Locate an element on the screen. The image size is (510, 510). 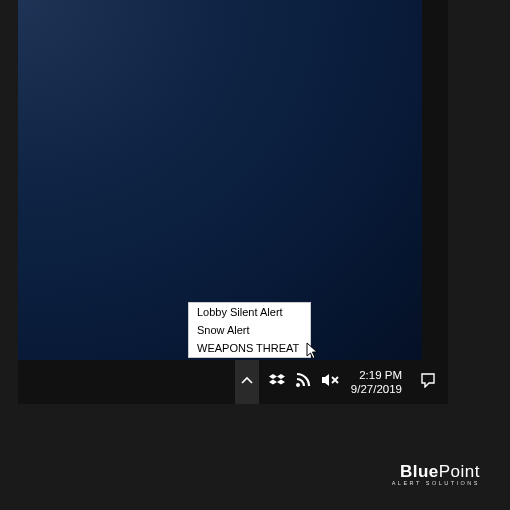
brand-word-2: Point is located at coordinates (460, 472).